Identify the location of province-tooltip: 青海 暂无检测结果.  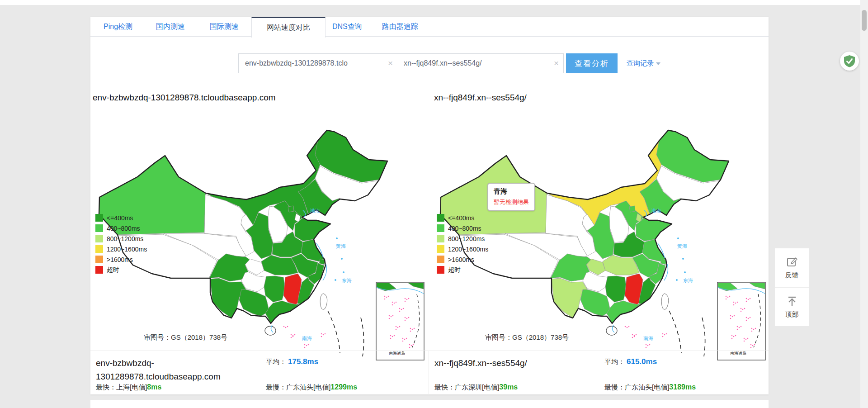
(511, 197).